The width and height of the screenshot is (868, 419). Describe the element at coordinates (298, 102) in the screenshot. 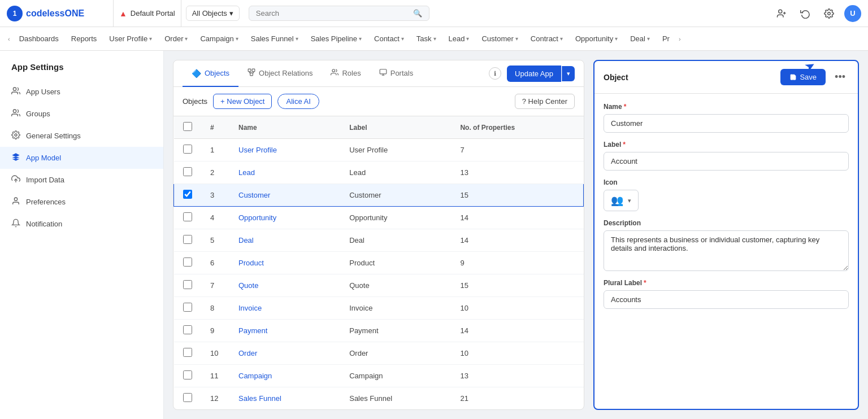

I see `alice-ai-button: Alice AI` at that location.